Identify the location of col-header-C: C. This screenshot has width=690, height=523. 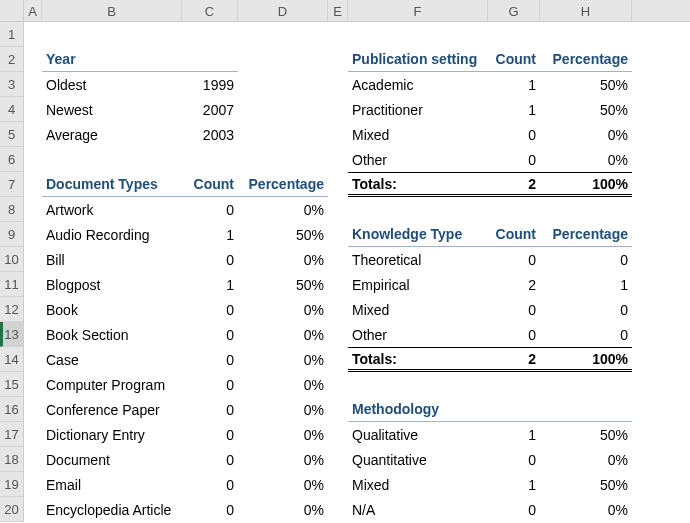
(210, 11).